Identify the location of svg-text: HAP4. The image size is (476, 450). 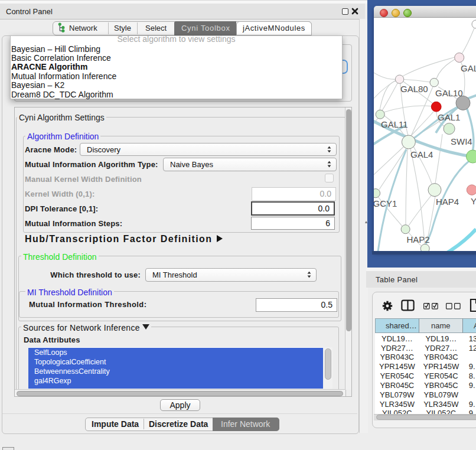
(448, 202).